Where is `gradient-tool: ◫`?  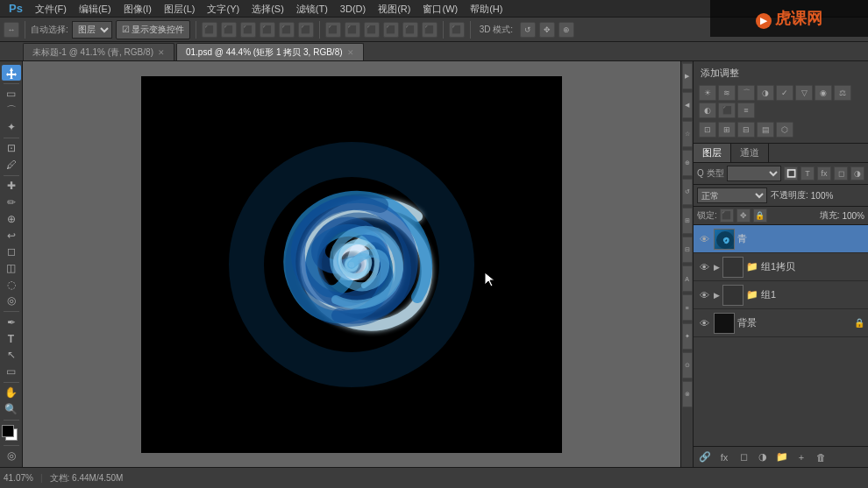 gradient-tool: ◫ is located at coordinates (11, 268).